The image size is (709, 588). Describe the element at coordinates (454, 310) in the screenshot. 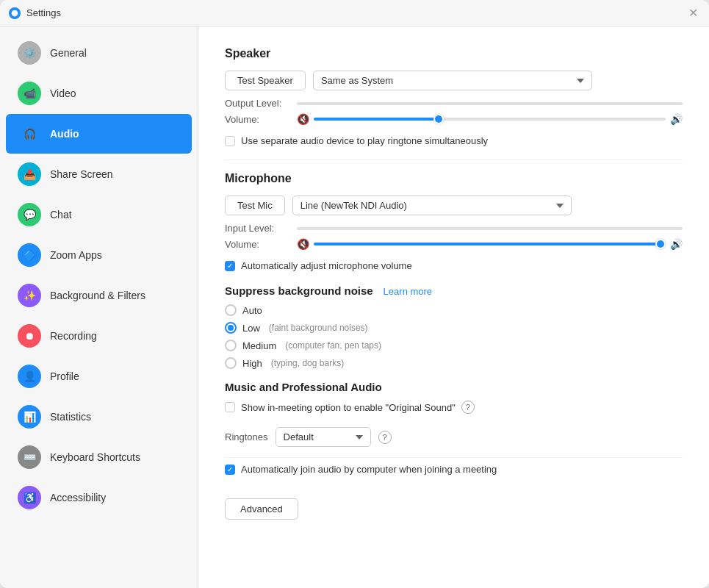

I see `noise-option-auto: Auto` at that location.